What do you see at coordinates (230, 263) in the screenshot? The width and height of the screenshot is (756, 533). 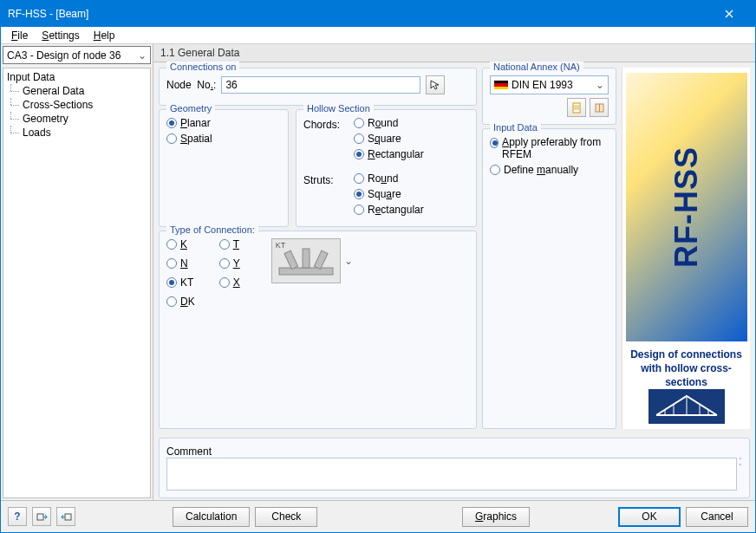 I see `type-y-radio: Y` at bounding box center [230, 263].